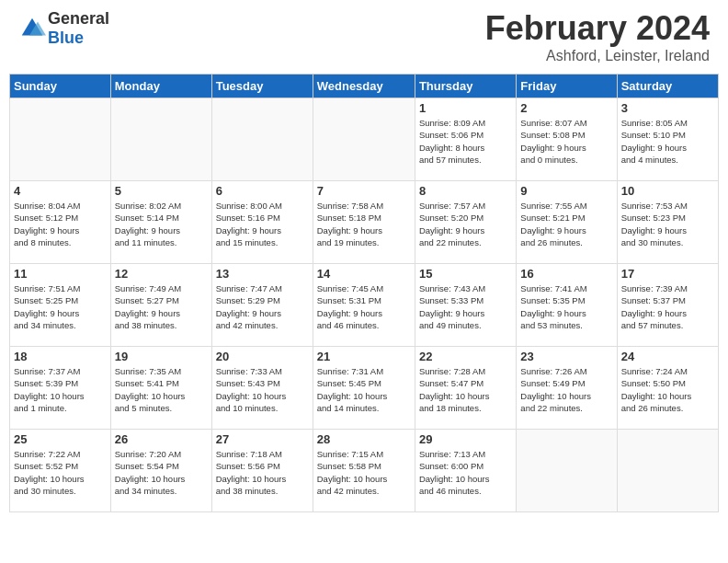  I want to click on day-info: Sunrise: 7:33 AM Sunset: 5:43 PM Dayligh…, so click(263, 390).